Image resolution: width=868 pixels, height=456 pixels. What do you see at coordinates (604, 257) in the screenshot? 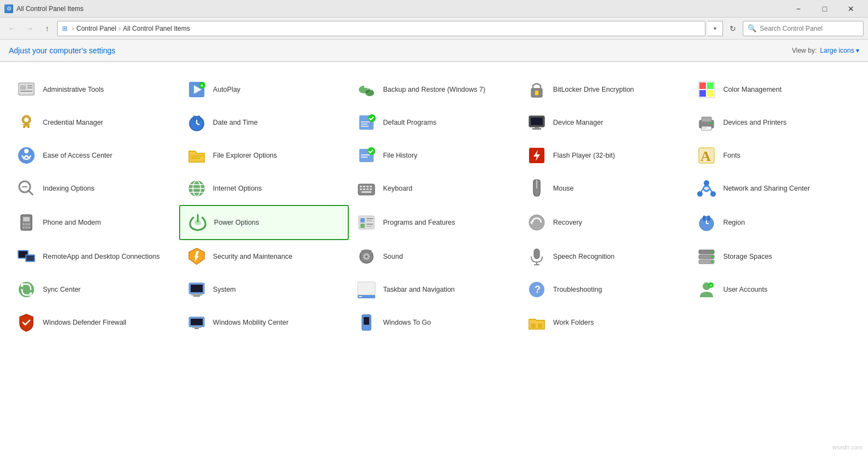
I see `panel-item-speech-recognition: Speech Recognition` at bounding box center [604, 257].